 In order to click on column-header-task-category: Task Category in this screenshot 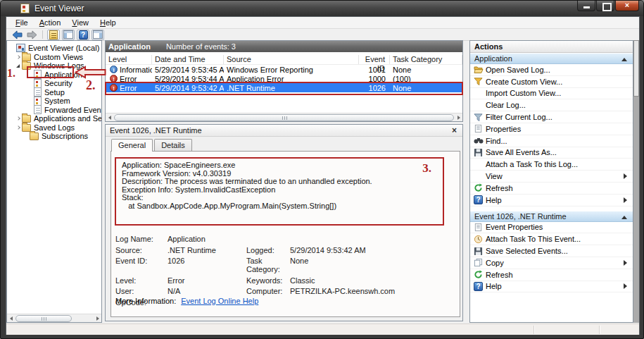, I will do `click(427, 59)`.